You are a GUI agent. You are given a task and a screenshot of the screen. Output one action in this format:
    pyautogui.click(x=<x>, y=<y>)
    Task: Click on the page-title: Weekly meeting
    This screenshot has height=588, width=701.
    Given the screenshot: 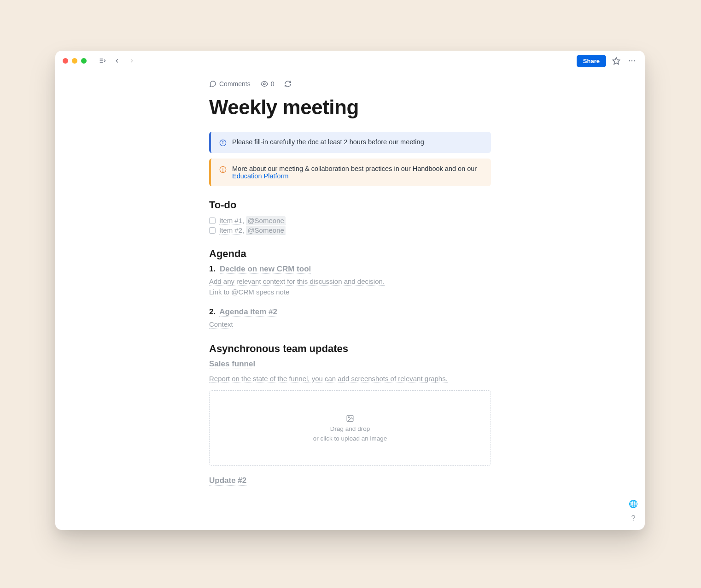 What is the action you would take?
    pyautogui.click(x=350, y=107)
    